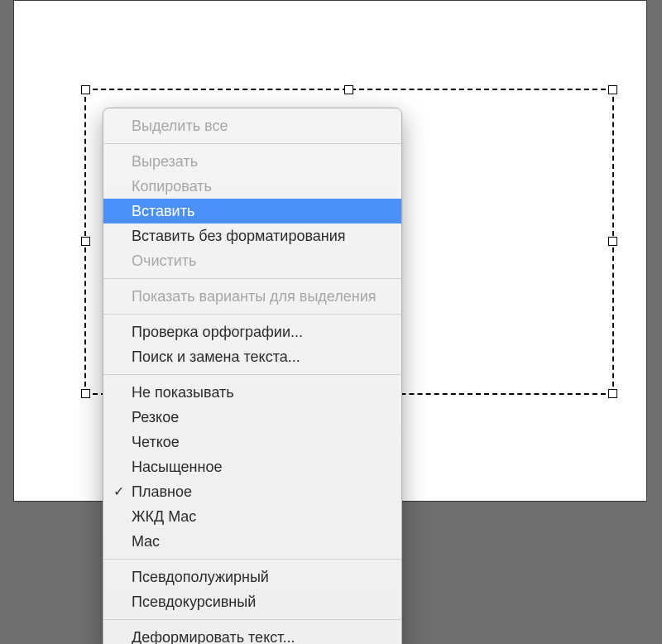 The width and height of the screenshot is (662, 644). Describe the element at coordinates (252, 467) in the screenshot. I see `menu-item: Насыщенное` at that location.